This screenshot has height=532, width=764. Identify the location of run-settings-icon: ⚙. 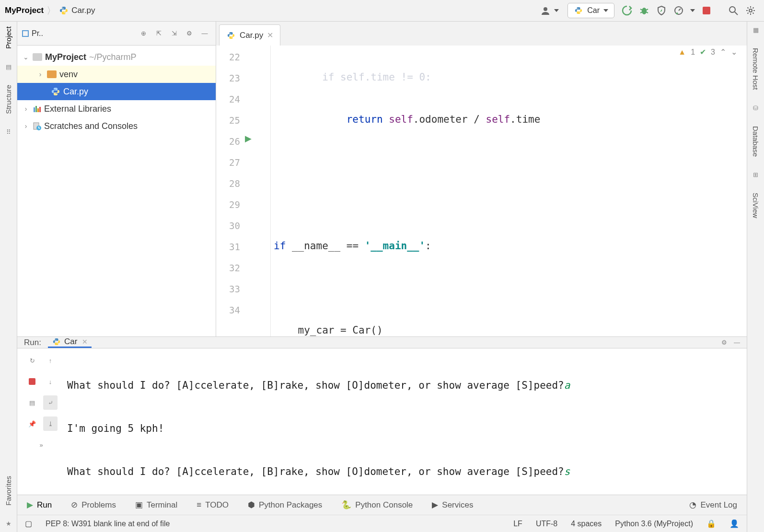
(724, 342).